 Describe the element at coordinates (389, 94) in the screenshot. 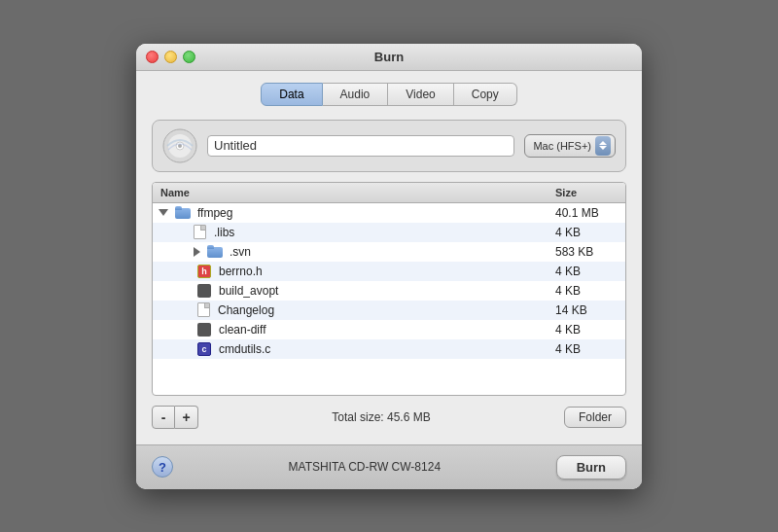

I see `tab-bar: Data Audio Video Copy` at that location.